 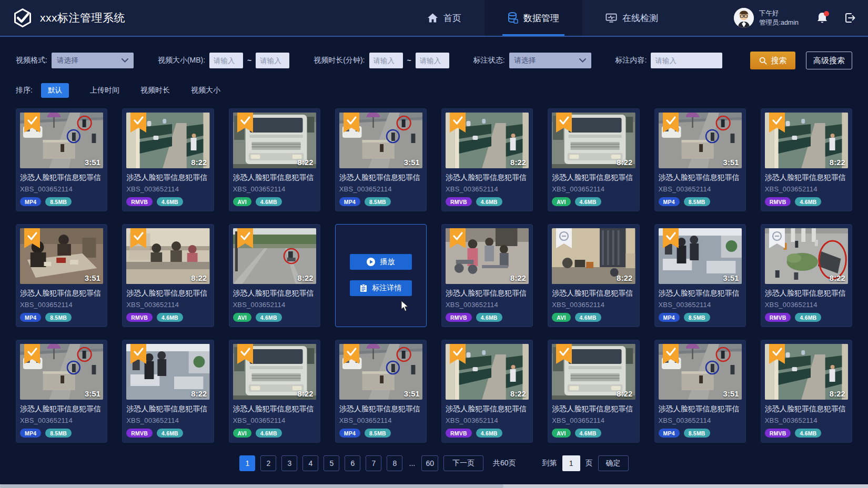 I want to click on page-button-3: 3, so click(x=289, y=463).